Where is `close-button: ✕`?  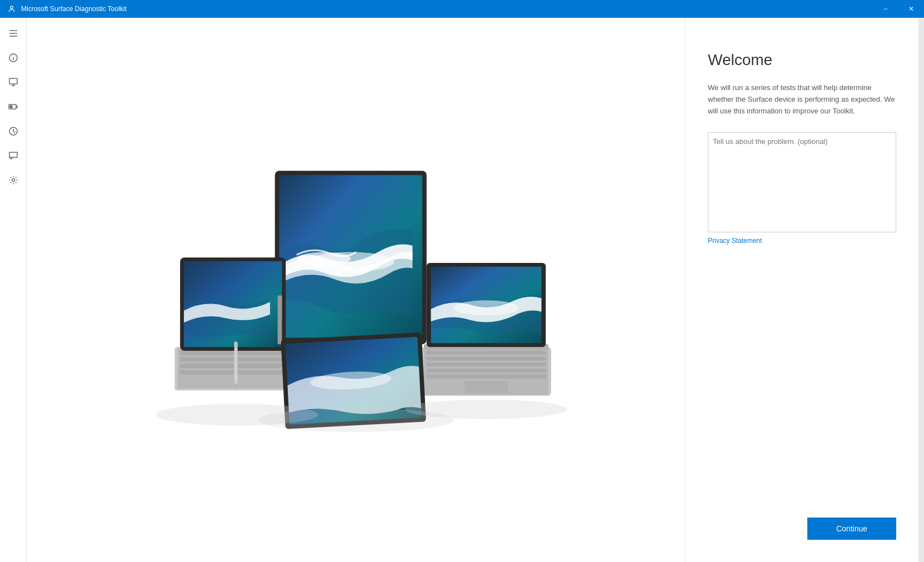
close-button: ✕ is located at coordinates (911, 9).